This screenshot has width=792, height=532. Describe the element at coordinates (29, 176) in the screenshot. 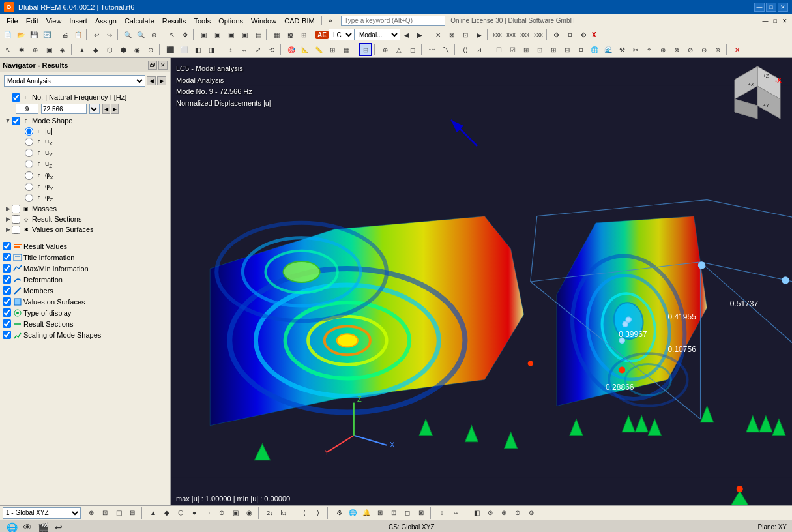

I see `ms-radio-phix` at that location.